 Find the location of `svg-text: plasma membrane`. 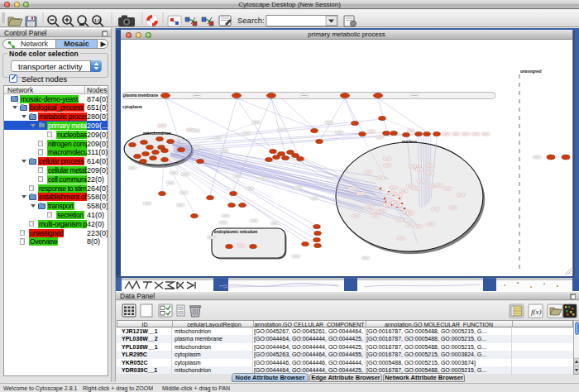

svg-text: plasma membrane is located at coordinates (141, 96).